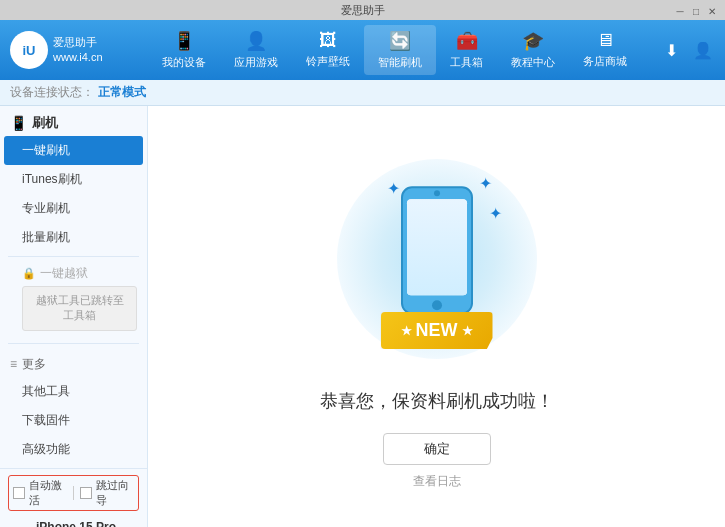  What do you see at coordinates (437, 330) in the screenshot?
I see `new-badge: NEW` at bounding box center [437, 330].